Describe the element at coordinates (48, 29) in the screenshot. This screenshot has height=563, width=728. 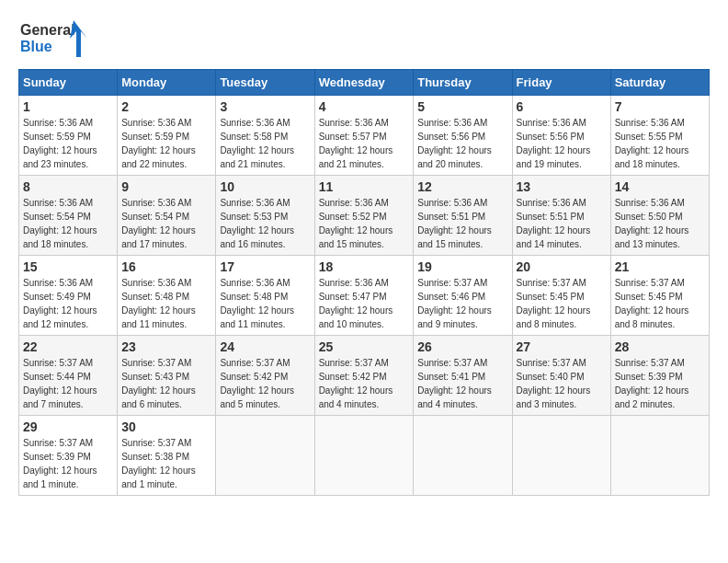
I see `svg-text: General` at that location.